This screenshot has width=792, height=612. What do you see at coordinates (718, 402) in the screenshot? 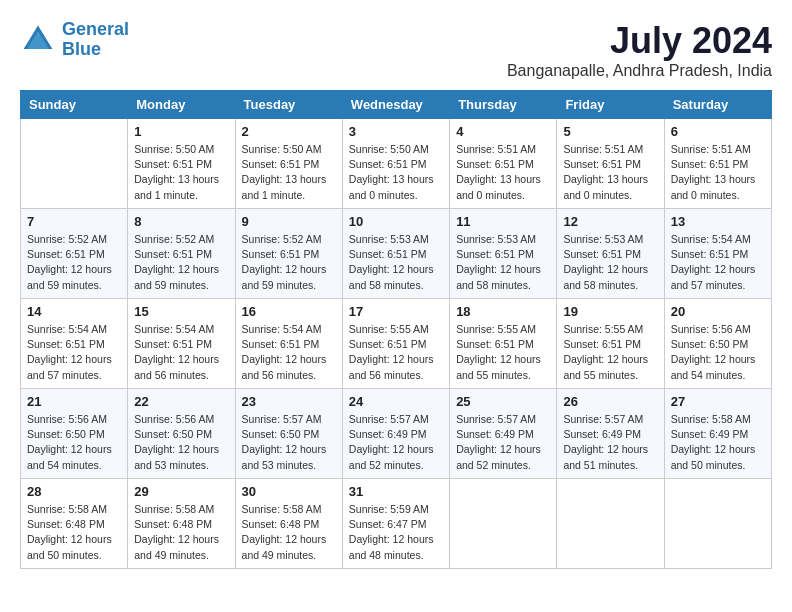
I see `day-number: 27` at bounding box center [718, 402].